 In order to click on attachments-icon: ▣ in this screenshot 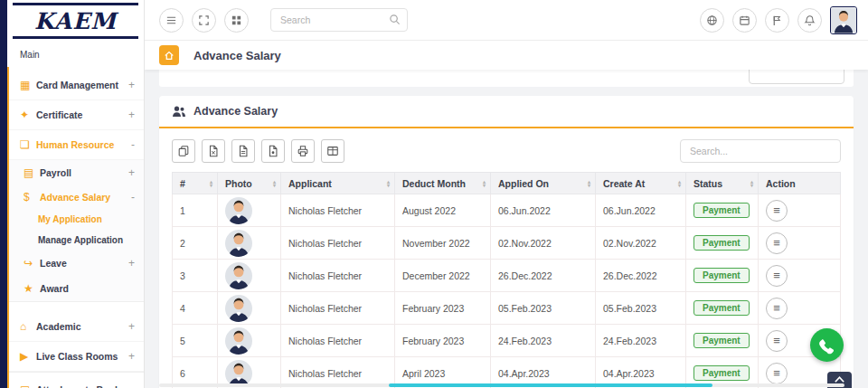, I will do `click(28, 385)`.